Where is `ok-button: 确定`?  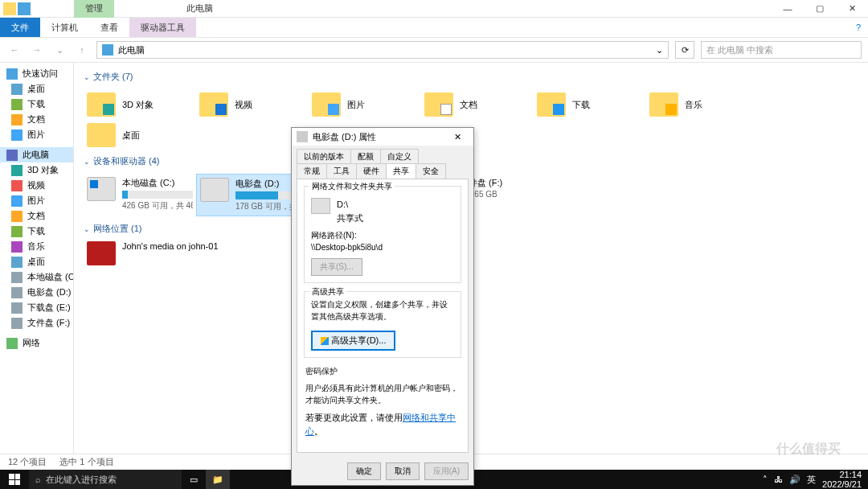 ok-button: 确定 is located at coordinates (364, 471).